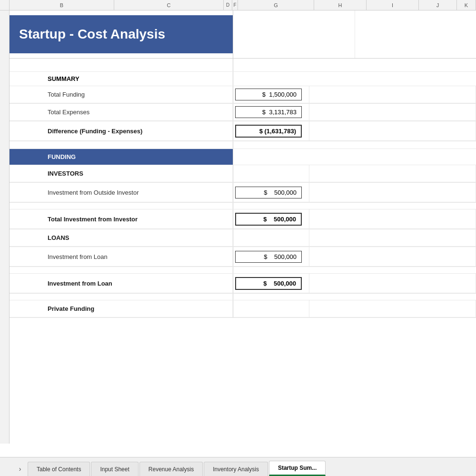 The image size is (476, 476). I want to click on total-funding-row: Total Funding $ 1,500,000, so click(243, 95).